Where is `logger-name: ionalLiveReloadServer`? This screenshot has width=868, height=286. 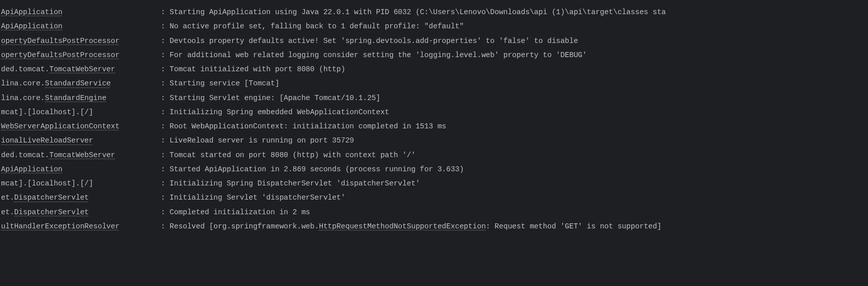
logger-name: ionalLiveReloadServer is located at coordinates (79, 140).